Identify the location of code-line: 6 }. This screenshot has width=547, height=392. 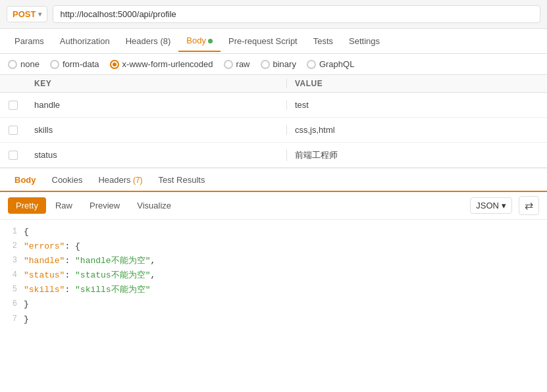
(274, 305).